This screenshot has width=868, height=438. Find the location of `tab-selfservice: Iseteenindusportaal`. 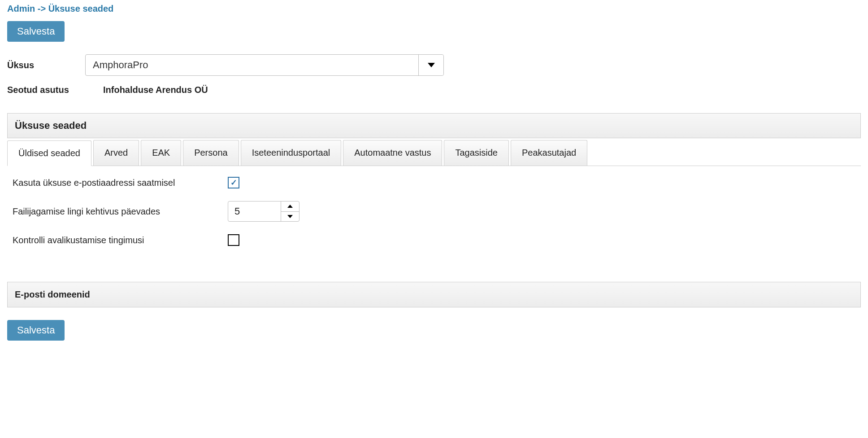

tab-selfservice: Iseteenindusportaal is located at coordinates (291, 153).